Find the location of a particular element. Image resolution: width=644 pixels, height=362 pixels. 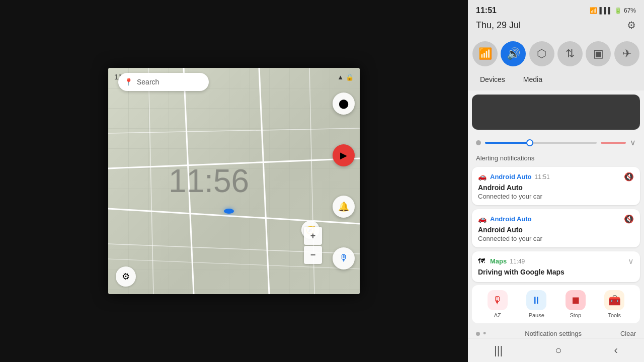

media-tab: Media is located at coordinates (533, 79).